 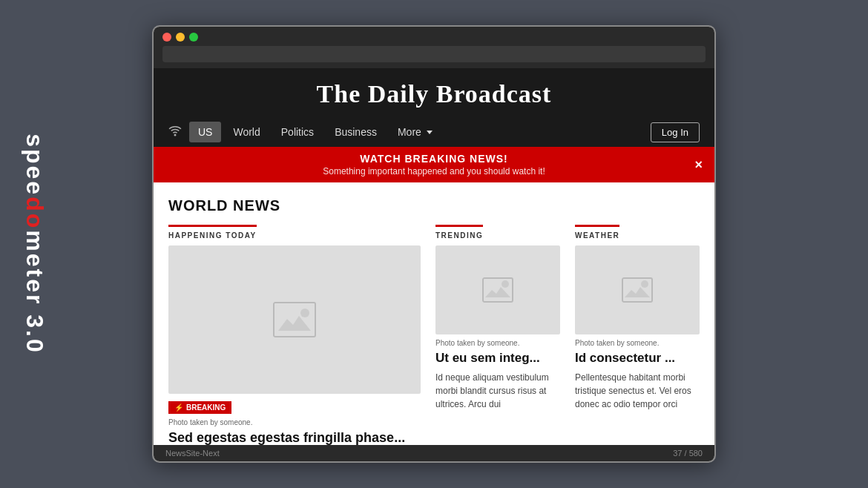 What do you see at coordinates (205, 132) in the screenshot?
I see `nav-item-us: US` at bounding box center [205, 132].